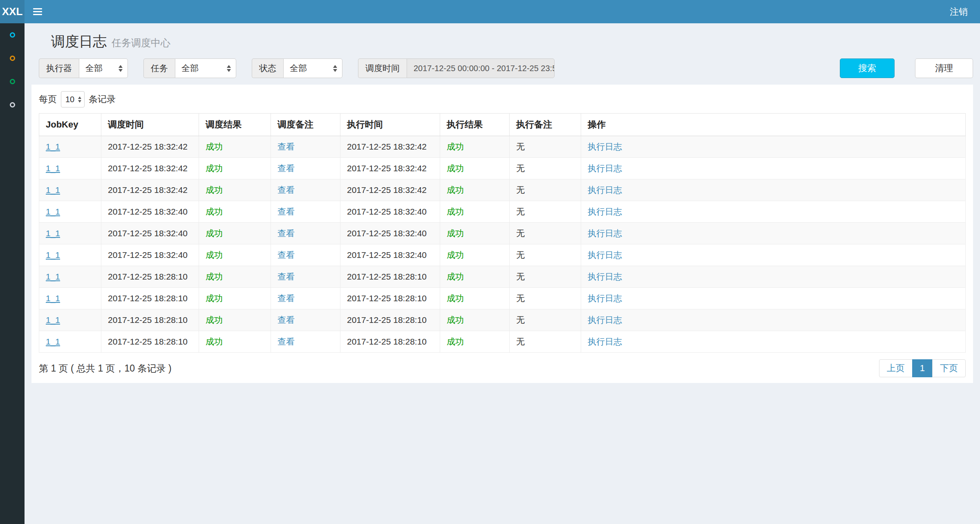 The image size is (980, 524). What do you see at coordinates (390, 234) in the screenshot?
I see `handle-time-cell: 2017-12-25 18:32:40` at bounding box center [390, 234].